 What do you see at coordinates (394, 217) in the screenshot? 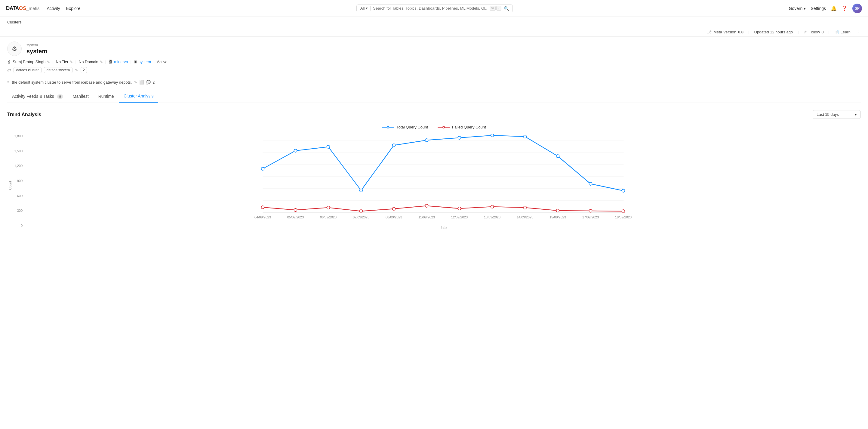
I see `x-tick-5: 08/09/2023` at bounding box center [394, 217].